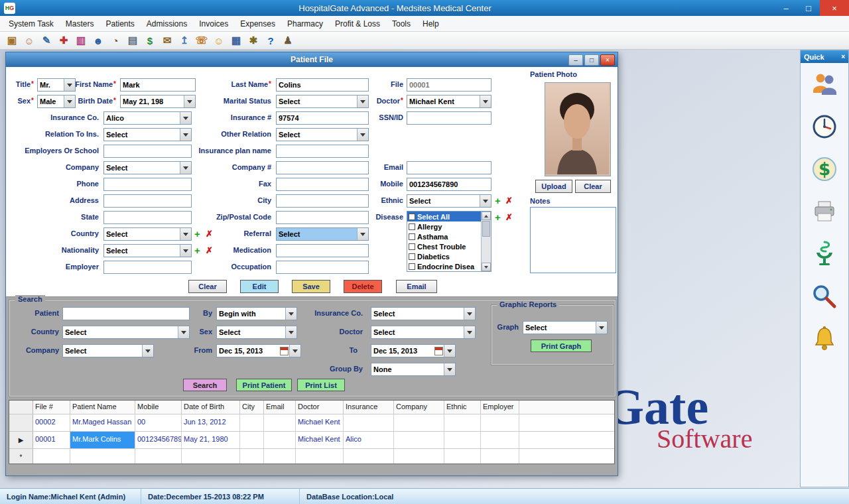 This screenshot has width=849, height=504. What do you see at coordinates (159, 407) in the screenshot?
I see `grid-header-mobile: Mobile` at bounding box center [159, 407].